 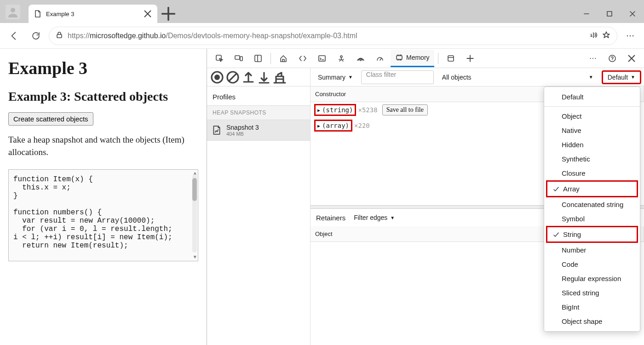 What do you see at coordinates (92, 14) in the screenshot?
I see `tab-title: Example 3` at bounding box center [92, 14].